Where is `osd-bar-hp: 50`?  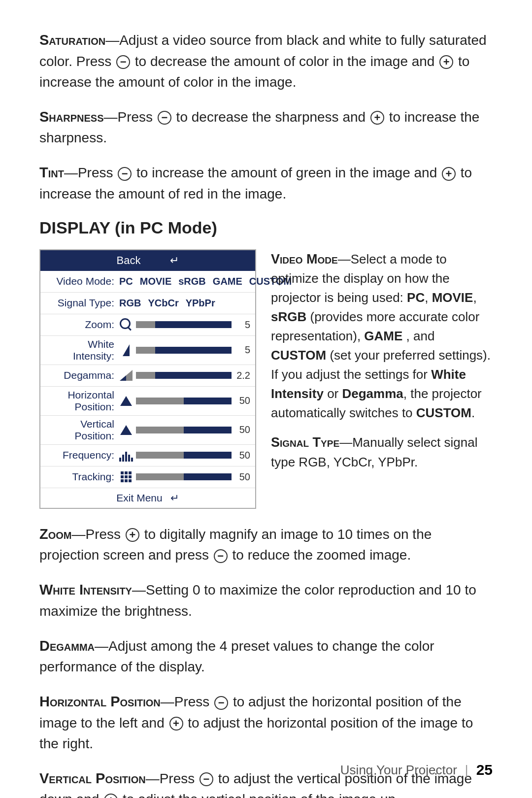
osd-bar-hp: 50 is located at coordinates (185, 401).